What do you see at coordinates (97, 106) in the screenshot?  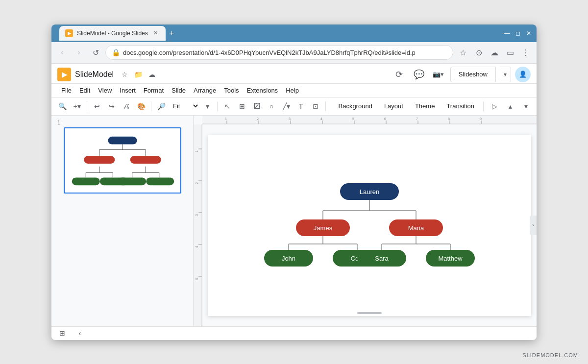 I see `undo-button: ↩` at bounding box center [97, 106].